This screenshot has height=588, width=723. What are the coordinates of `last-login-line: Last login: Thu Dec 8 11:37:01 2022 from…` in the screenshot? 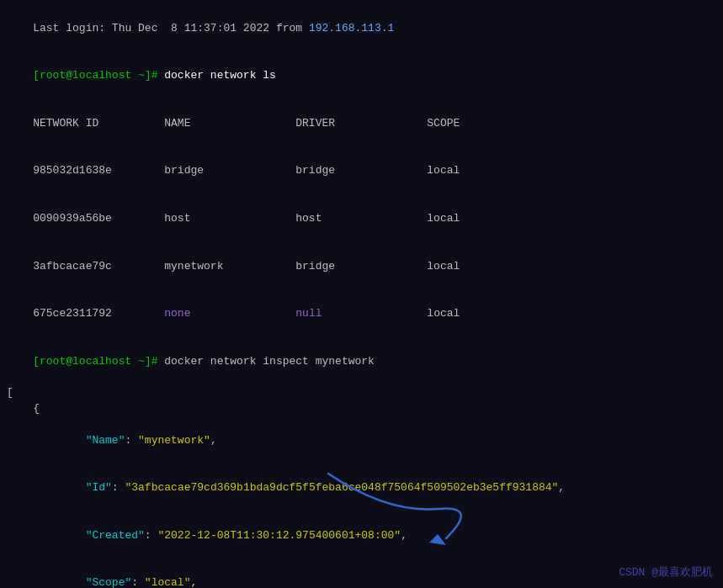 It's located at (362, 29).